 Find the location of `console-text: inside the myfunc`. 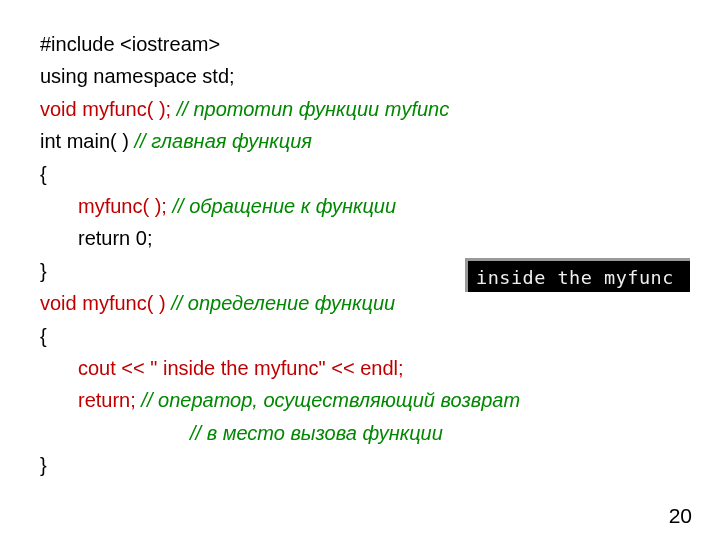

console-text: inside the myfunc is located at coordinates (575, 278).